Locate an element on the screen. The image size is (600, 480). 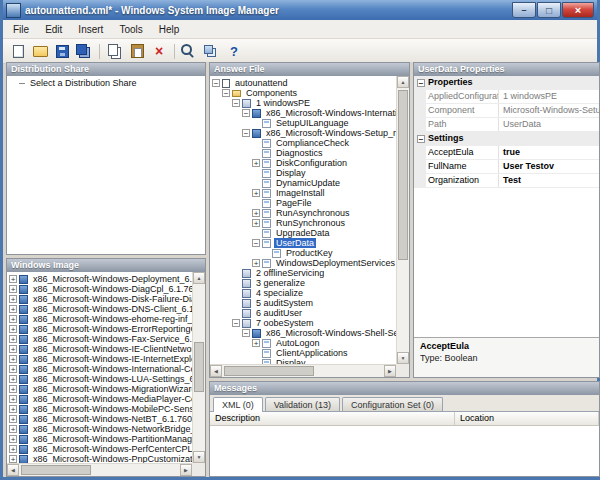
tree-item: +x86_Microsoft-Windows-IE-ClientNetworkP… is located at coordinates (100, 349).